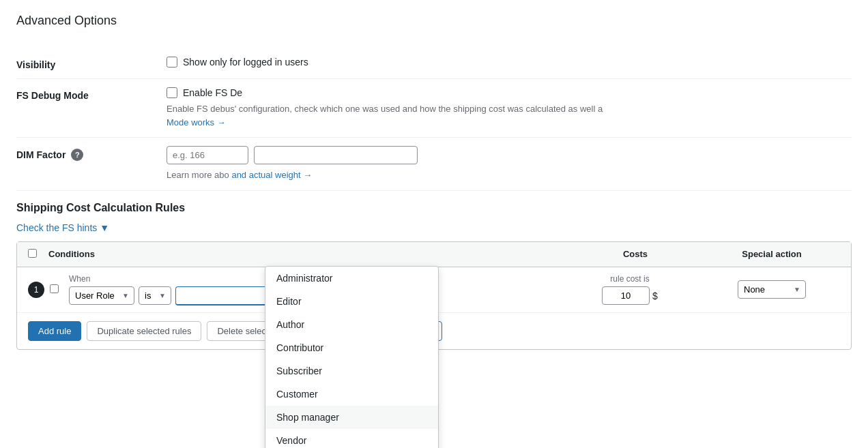 This screenshot has width=868, height=448. I want to click on rule-special-col: None ▼, so click(772, 289).